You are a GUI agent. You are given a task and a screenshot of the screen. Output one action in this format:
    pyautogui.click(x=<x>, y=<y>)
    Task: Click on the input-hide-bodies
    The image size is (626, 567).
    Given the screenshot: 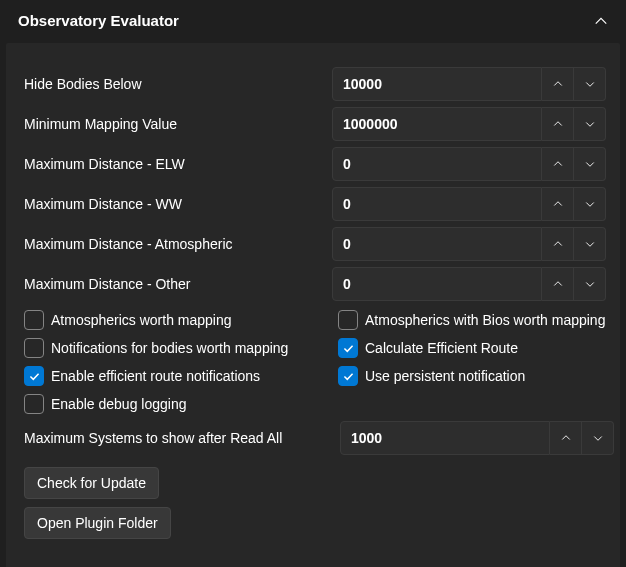 What is the action you would take?
    pyautogui.click(x=437, y=84)
    